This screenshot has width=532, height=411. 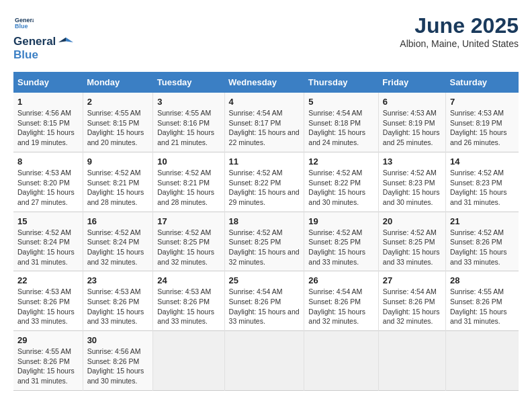 I want to click on day-number: 24, so click(x=188, y=281).